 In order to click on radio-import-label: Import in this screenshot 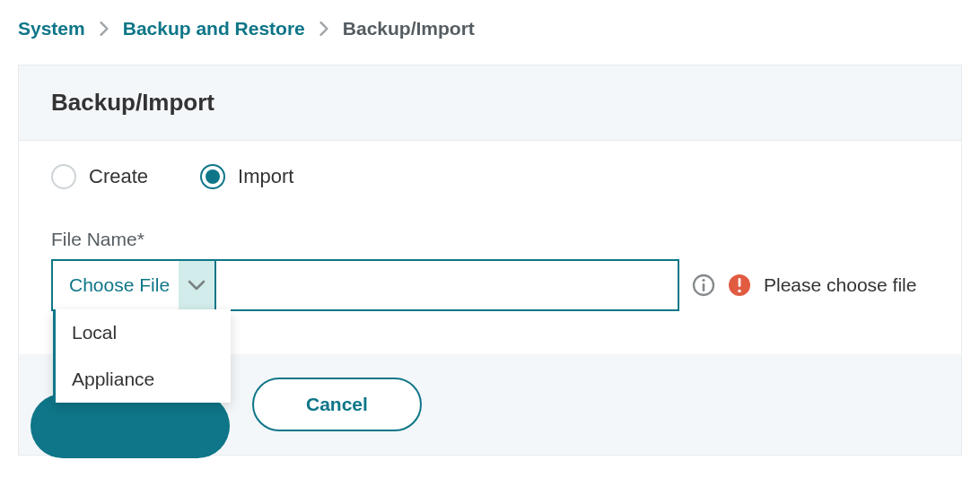, I will do `click(266, 177)`.